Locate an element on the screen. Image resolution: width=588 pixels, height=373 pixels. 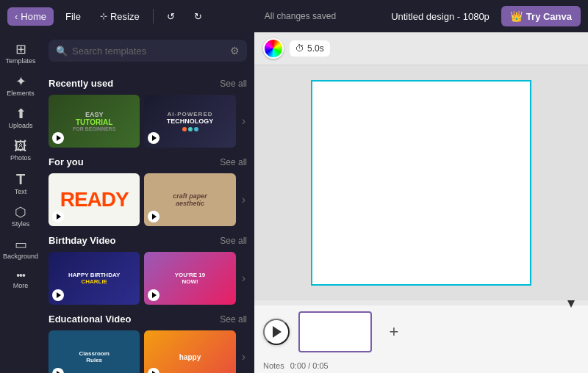
ready-text: READY is located at coordinates (94, 200).